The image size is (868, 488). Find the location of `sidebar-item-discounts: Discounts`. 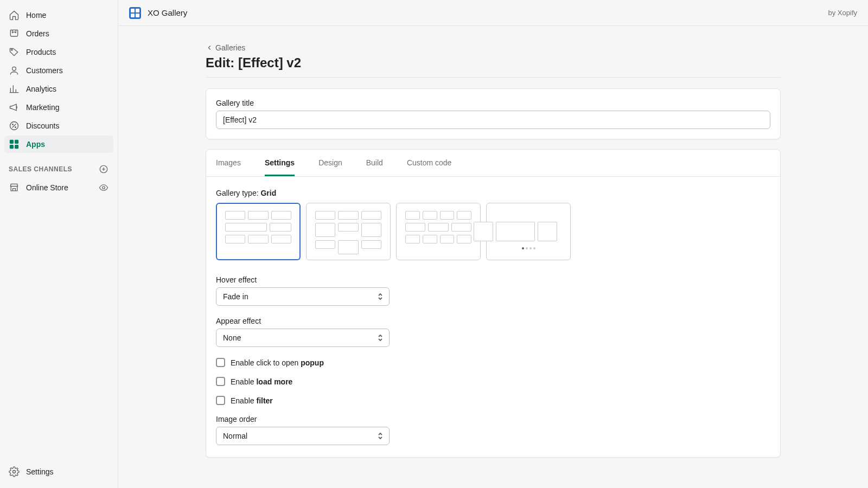

sidebar-item-discounts: Discounts is located at coordinates (59, 126).